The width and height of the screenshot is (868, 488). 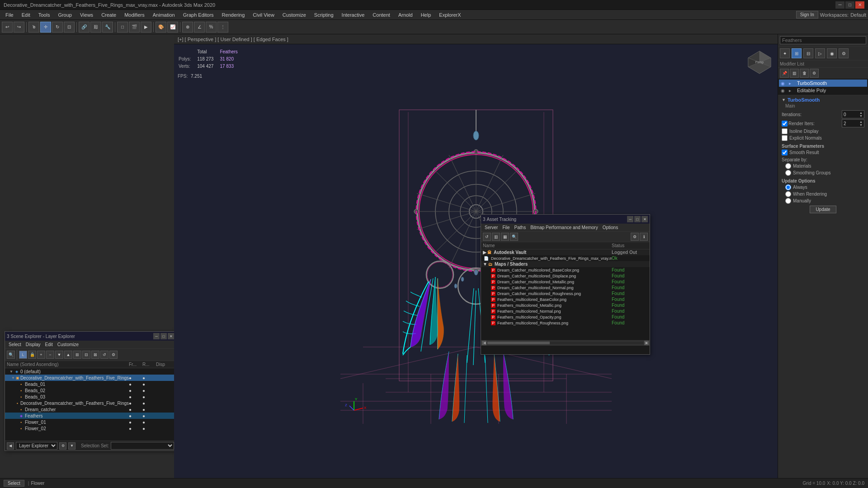 What do you see at coordinates (807, 14) in the screenshot?
I see `sign-in-button: Sign In` at bounding box center [807, 14].